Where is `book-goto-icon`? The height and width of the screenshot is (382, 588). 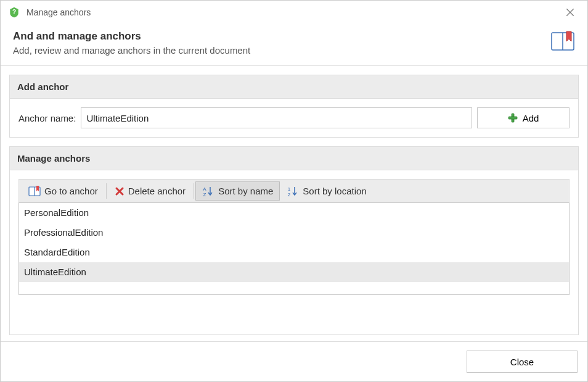 book-goto-icon is located at coordinates (35, 191).